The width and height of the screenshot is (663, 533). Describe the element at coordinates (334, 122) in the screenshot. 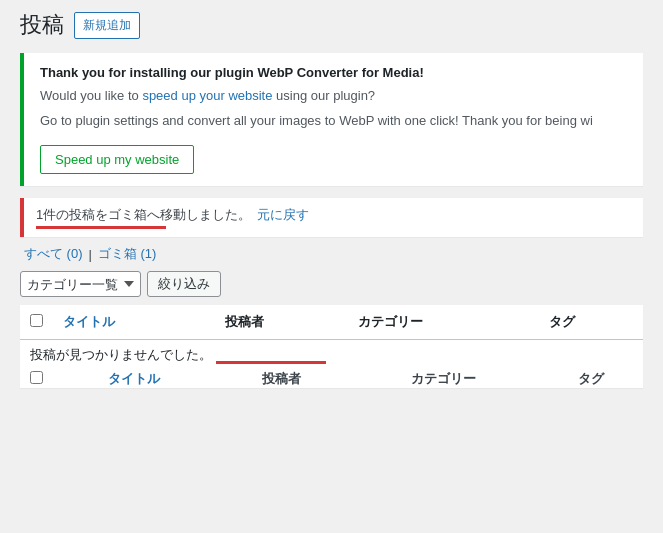

I see `plugin-notice-body-2: Go to plugin settings and convert all yo…` at that location.